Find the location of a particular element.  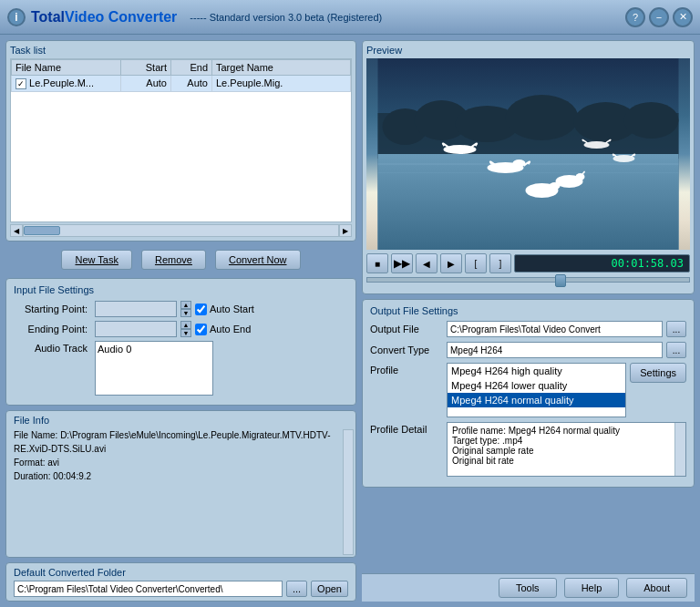

spin-down2: ▼ is located at coordinates (186, 334).